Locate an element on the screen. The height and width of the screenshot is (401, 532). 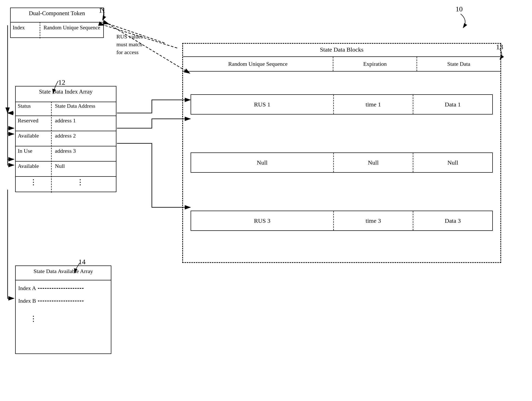
ref-10: 10 is located at coordinates (459, 9).